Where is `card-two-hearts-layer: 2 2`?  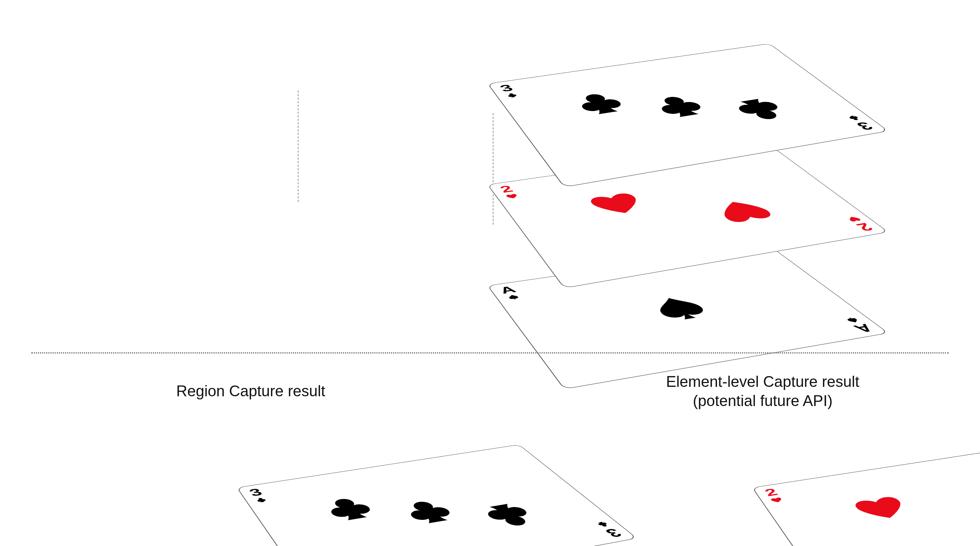 card-two-hearts-layer: 2 2 is located at coordinates (488, 185).